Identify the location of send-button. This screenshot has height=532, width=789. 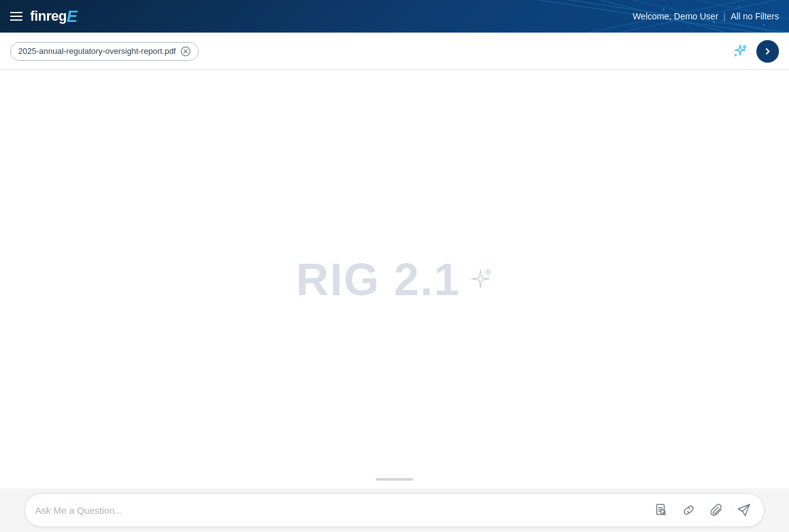
(744, 510).